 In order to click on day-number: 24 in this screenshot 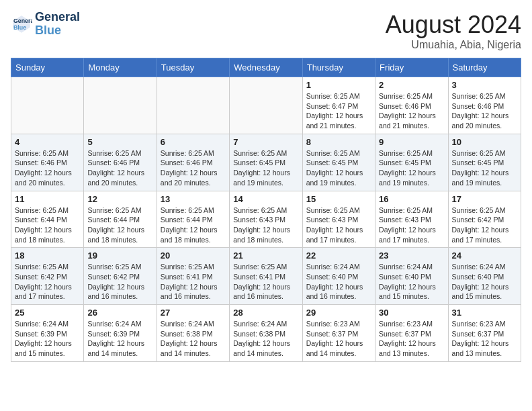, I will do `click(485, 255)`.